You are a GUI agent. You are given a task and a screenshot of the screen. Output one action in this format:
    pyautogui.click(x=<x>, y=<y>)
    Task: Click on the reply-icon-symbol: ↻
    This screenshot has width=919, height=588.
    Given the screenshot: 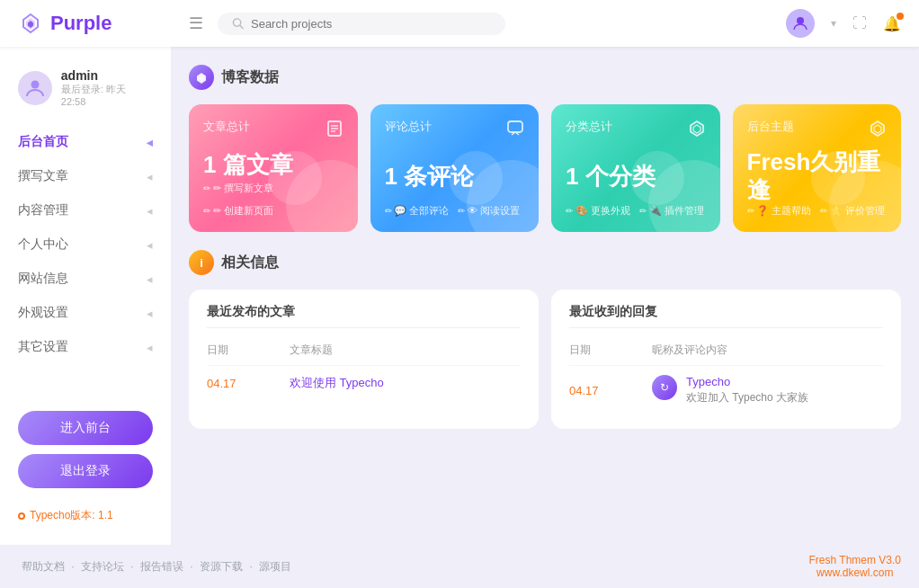 What is the action you would take?
    pyautogui.click(x=665, y=388)
    